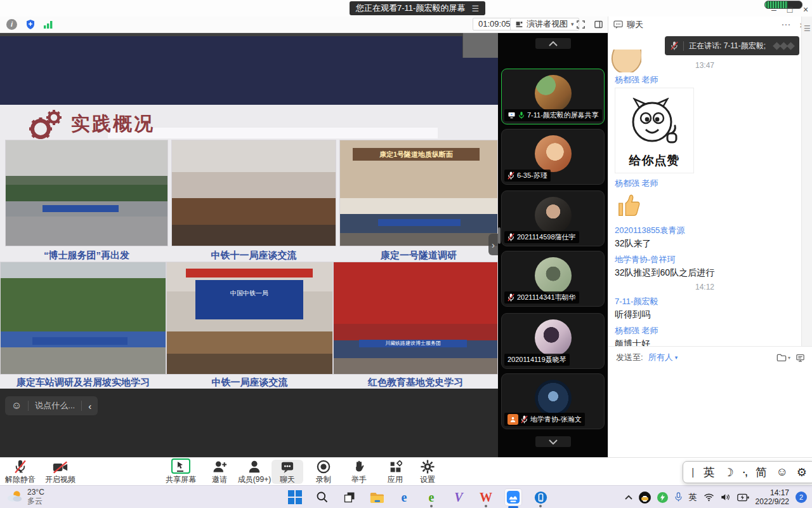  I want to click on close-icon: ×, so click(806, 10).